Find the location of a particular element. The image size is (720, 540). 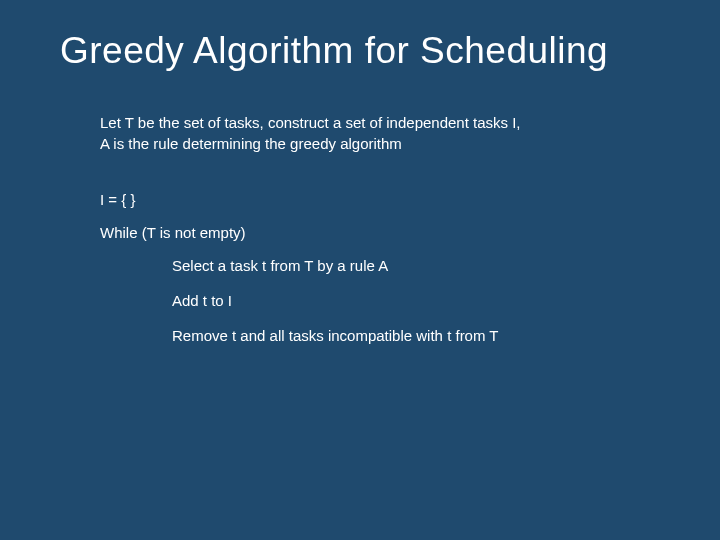

slide-title: Greedy Algorithm for Scheduling is located at coordinates (360, 51).